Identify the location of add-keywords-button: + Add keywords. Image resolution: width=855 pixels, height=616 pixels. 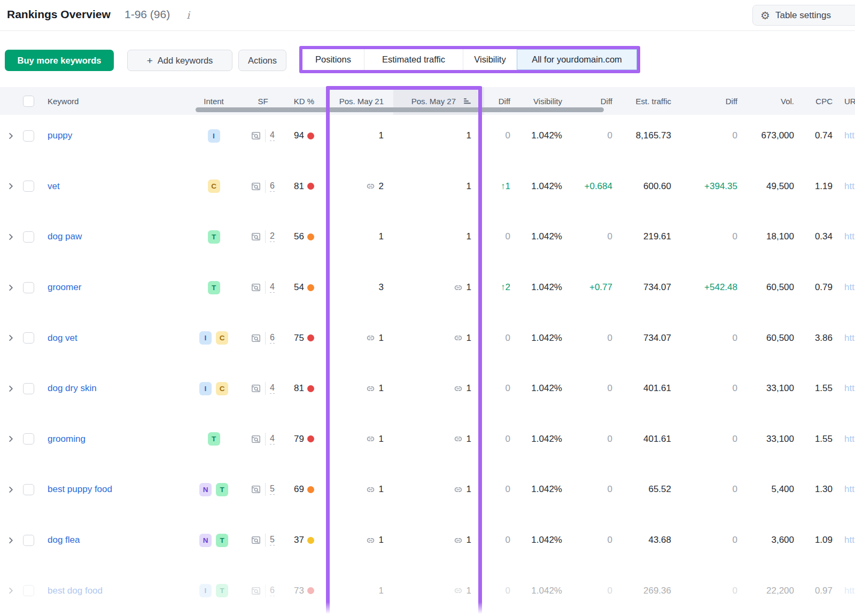
(180, 60).